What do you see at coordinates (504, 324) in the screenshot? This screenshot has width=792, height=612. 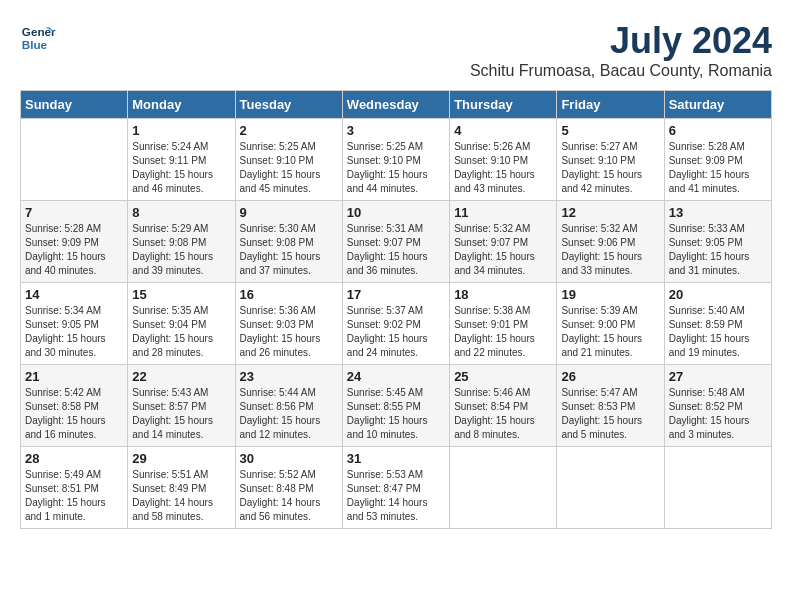 I see `calendar-cell: 18Sunrise: 5:38 AM Sunset: 9:01 PM Dayli…` at bounding box center [504, 324].